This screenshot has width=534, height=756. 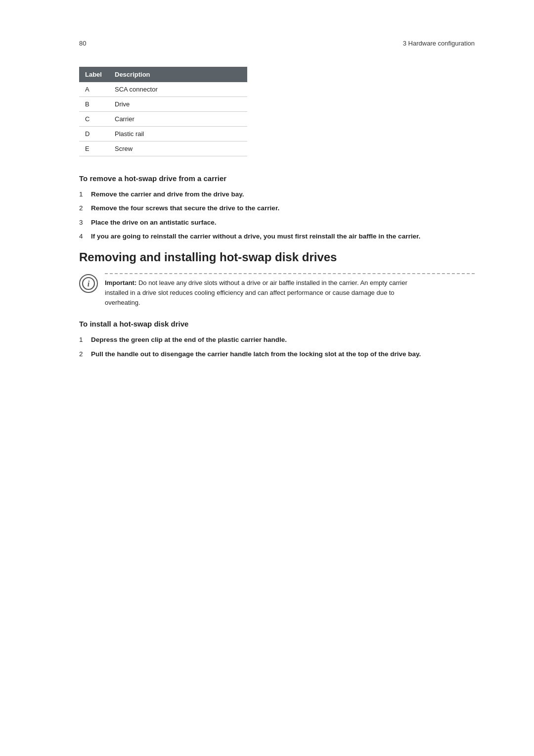 What do you see at coordinates (89, 284) in the screenshot?
I see `important-icon: i` at bounding box center [89, 284].